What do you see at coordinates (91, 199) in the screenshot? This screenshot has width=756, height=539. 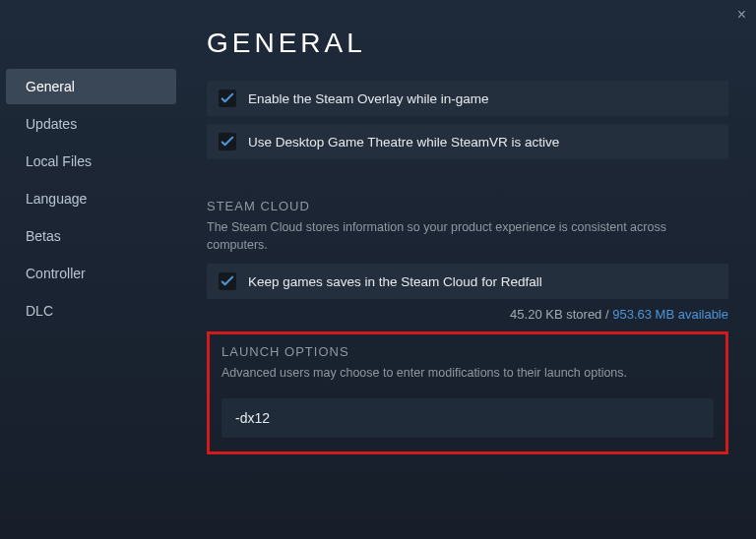 I see `sidebar-item-language: Language` at bounding box center [91, 199].